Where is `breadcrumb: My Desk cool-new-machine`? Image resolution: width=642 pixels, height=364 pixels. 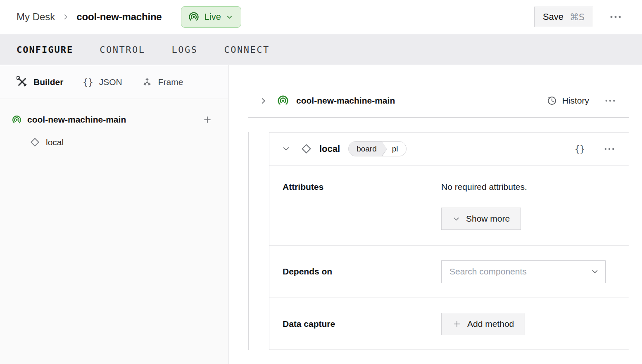 breadcrumb: My Desk cool-new-machine is located at coordinates (89, 17).